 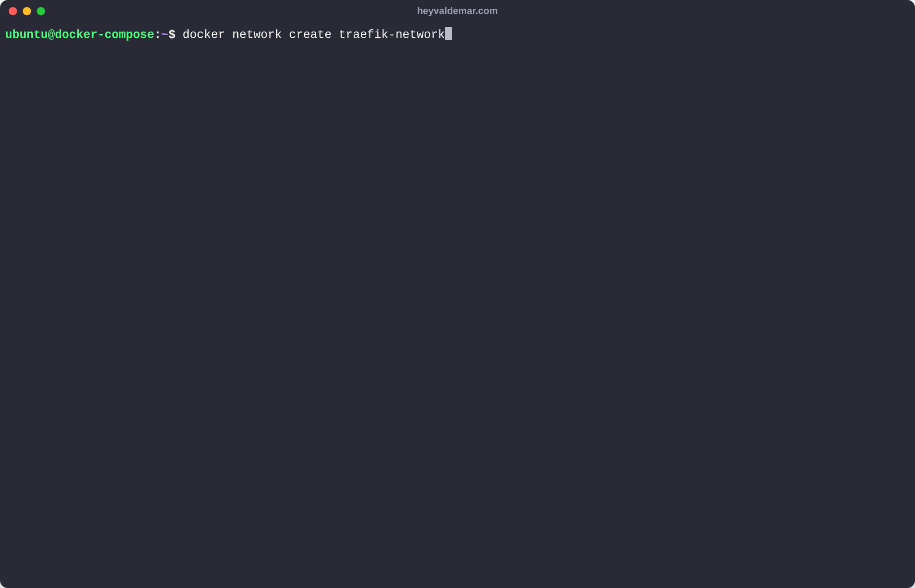 I want to click on title-bar: heyvaldemar.com, so click(x=458, y=11).